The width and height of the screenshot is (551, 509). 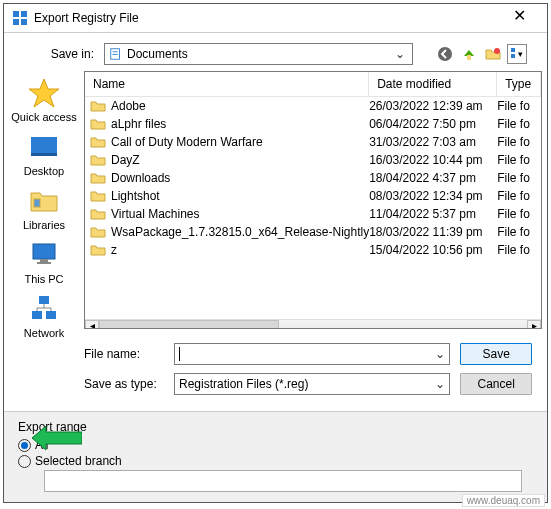 What do you see at coordinates (313, 84) in the screenshot?
I see `column-headers: Name Date modified Type` at bounding box center [313, 84].